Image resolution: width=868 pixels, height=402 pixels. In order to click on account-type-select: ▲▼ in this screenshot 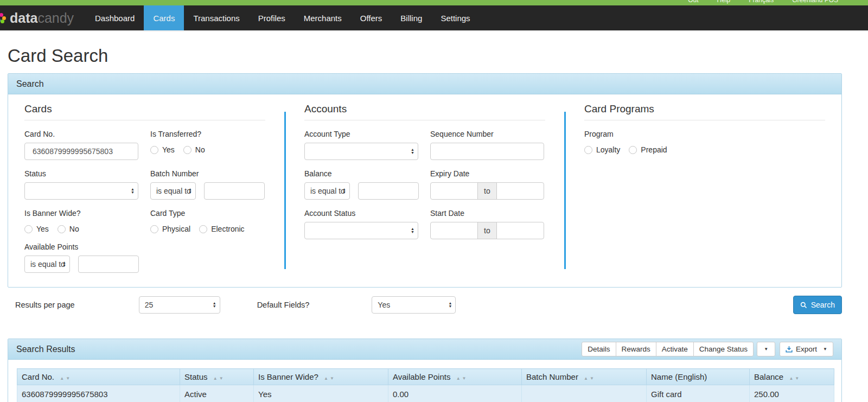, I will do `click(361, 151)`.